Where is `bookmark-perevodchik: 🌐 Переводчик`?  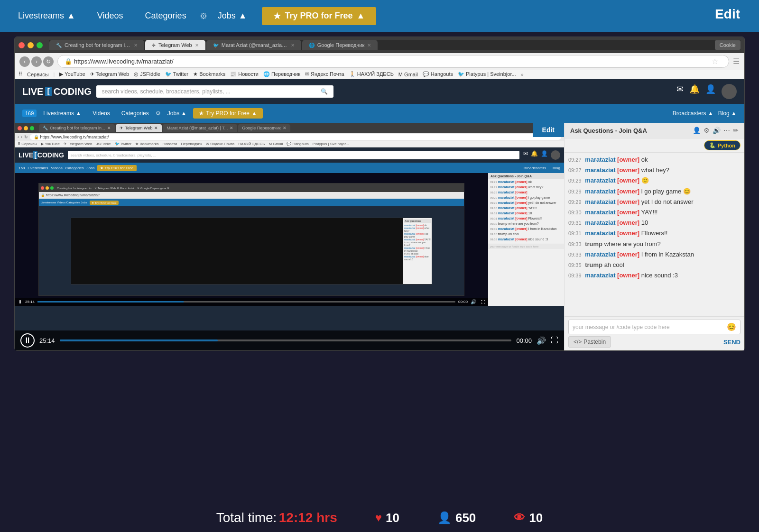 bookmark-perevodchik: 🌐 Переводчик is located at coordinates (282, 74).